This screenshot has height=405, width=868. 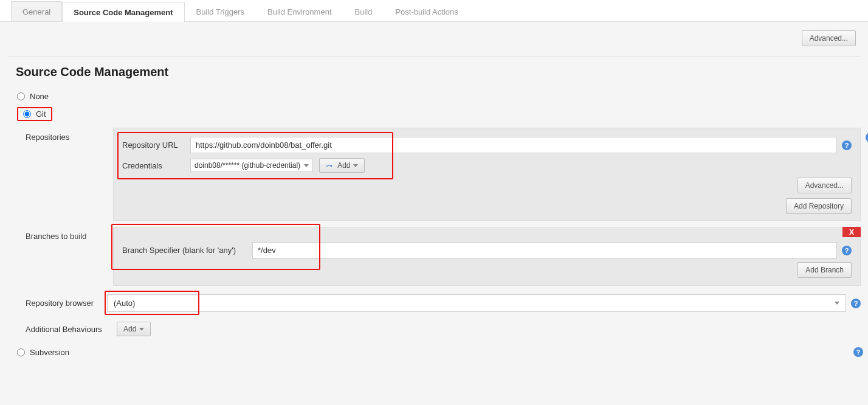 I want to click on repo-url-input, so click(x=514, y=145).